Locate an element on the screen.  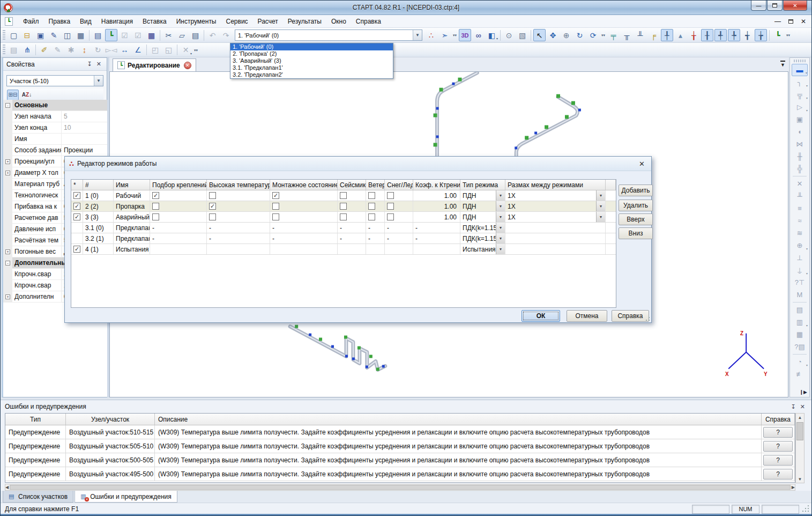
friction-coef is located at coordinates (437, 249).